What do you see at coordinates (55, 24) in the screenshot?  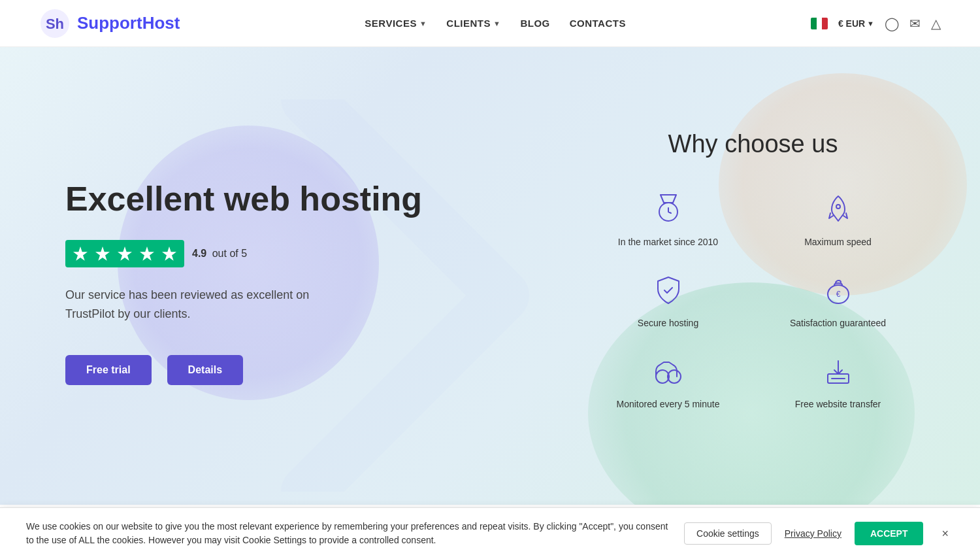 I see `svg-text: Sh` at bounding box center [55, 24].